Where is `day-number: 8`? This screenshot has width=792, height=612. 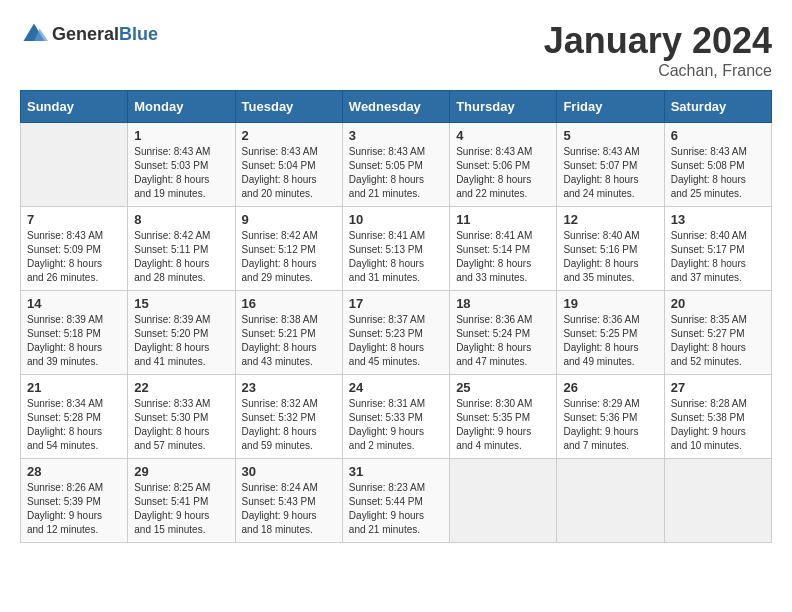
day-number: 8 is located at coordinates (181, 220).